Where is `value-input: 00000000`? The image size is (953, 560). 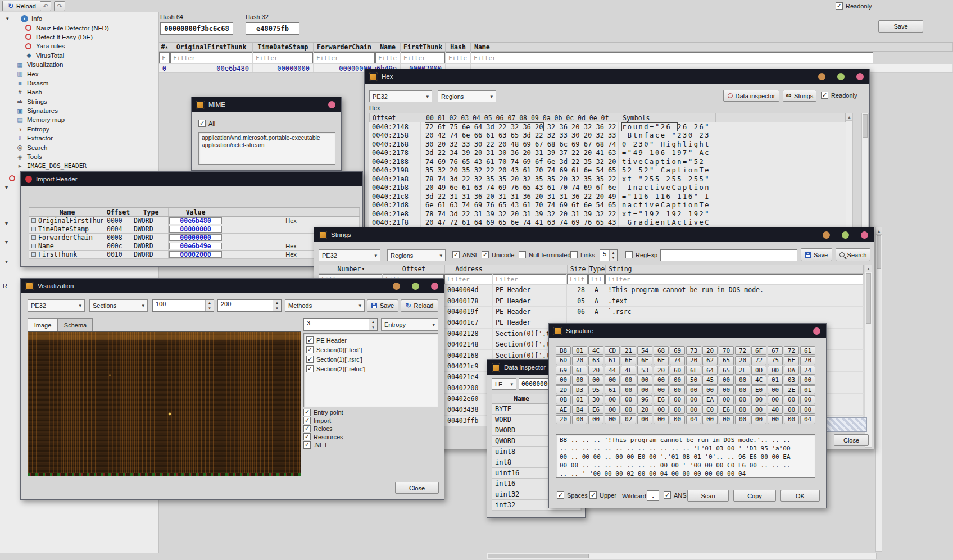
value-input: 00000000 is located at coordinates (196, 238).